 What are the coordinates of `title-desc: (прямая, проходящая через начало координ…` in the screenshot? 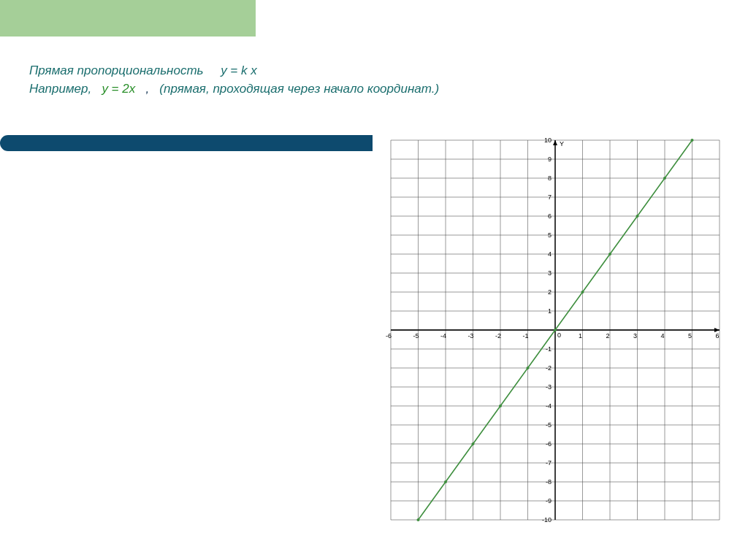 It's located at (299, 89).